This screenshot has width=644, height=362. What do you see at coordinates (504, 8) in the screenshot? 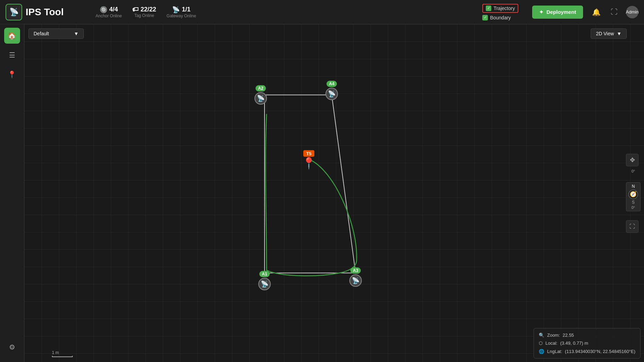
I see `trajectory-label: Trajectory` at bounding box center [504, 8].